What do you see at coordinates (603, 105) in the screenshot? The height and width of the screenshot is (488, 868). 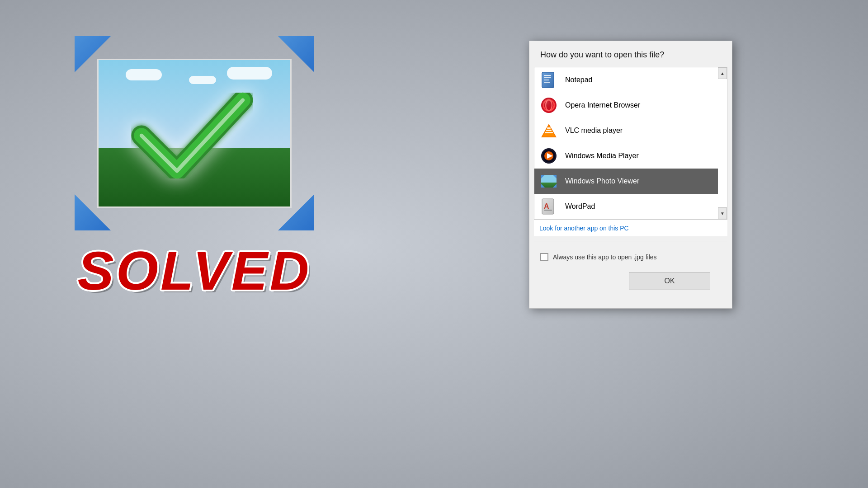 I see `opera-label: Opera Internet Browser` at bounding box center [603, 105].